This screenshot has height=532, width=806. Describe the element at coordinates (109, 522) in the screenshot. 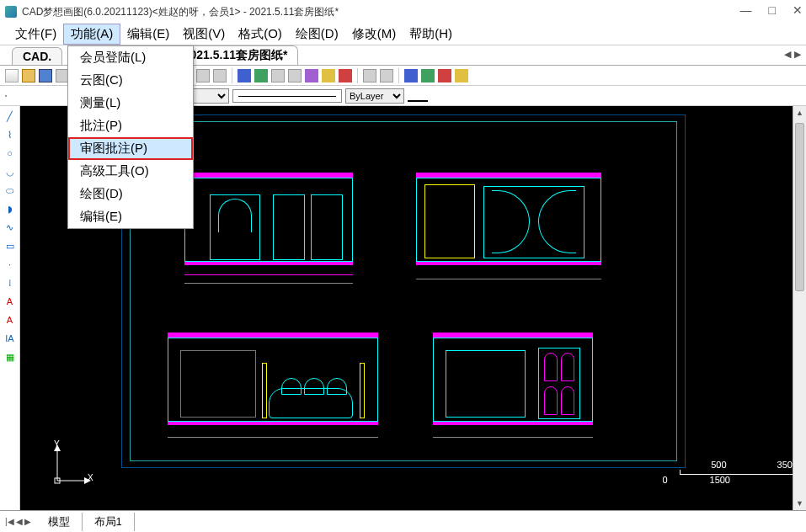

I see `layout-tab-layout1: 布局1` at that location.